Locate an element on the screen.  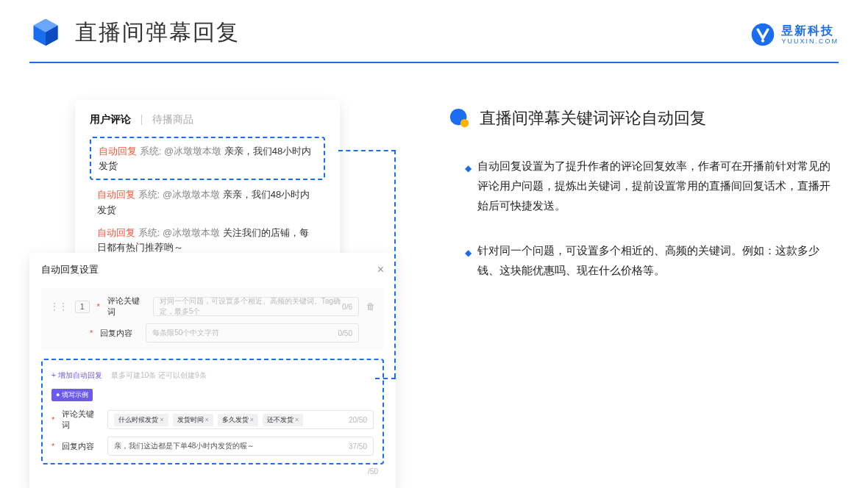
bullet-text: 针对同一个问题，可设置多个相近的、高频的关键词。例如：这款多少钱、这块能优惠吗、… is located at coordinates (658, 260).